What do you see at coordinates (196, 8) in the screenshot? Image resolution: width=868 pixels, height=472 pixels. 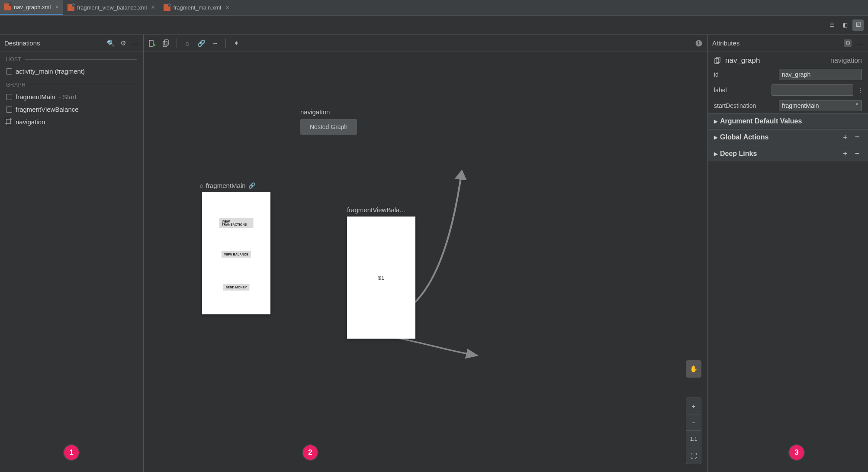 I see `tab-frag-main: fragment_main.xml ✕` at bounding box center [196, 8].